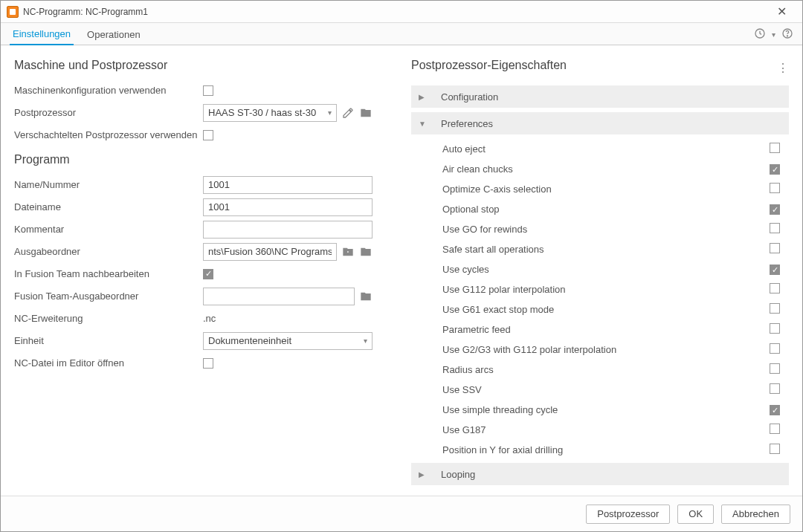 The image size is (803, 532). Describe the element at coordinates (600, 450) in the screenshot. I see `pref-row: Position in Y for axial drilling` at that location.